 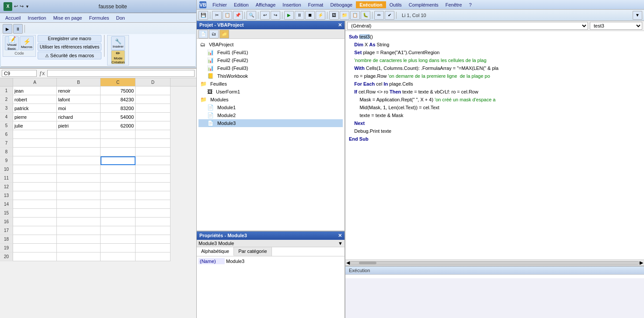 I want to click on cell-d10, so click(x=153, y=169).